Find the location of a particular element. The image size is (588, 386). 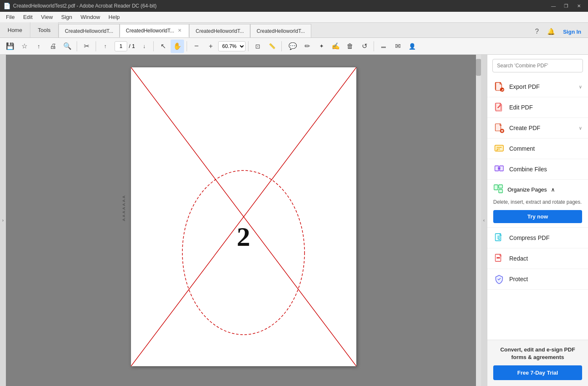

notifications-button: 🔔 is located at coordinates (551, 32).